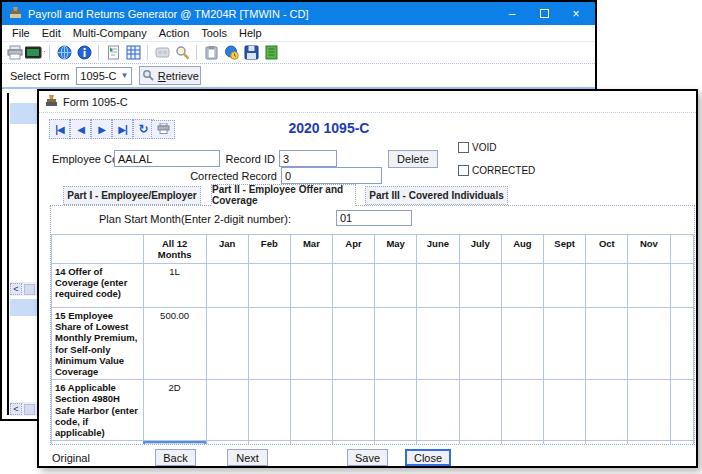  Describe the element at coordinates (15, 53) in the screenshot. I see `print-icon` at that location.